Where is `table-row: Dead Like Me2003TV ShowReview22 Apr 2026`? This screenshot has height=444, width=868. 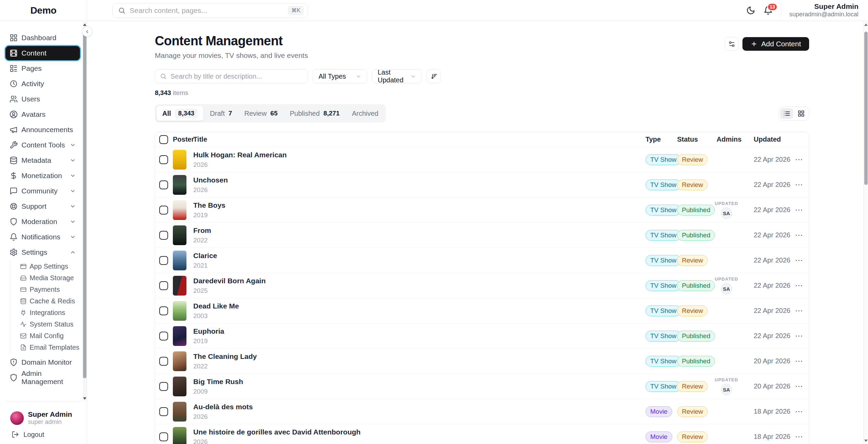
table-row: Dead Like Me2003TV ShowReview22 Apr 2026 is located at coordinates (482, 311).